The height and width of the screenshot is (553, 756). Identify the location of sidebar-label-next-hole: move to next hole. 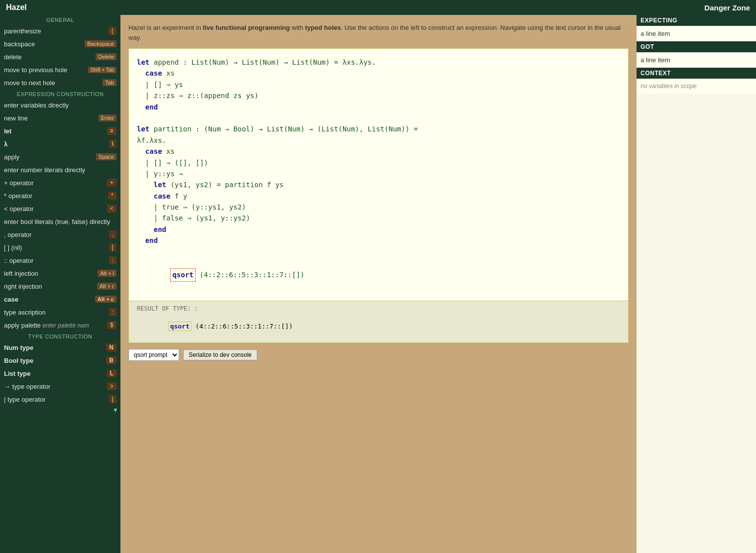
(30, 83).